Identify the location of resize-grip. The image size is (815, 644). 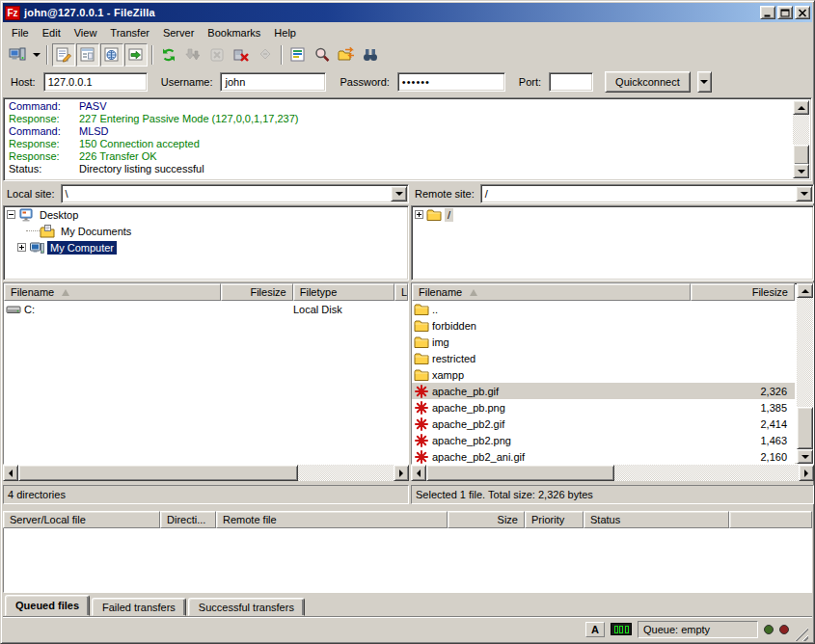
(801, 634).